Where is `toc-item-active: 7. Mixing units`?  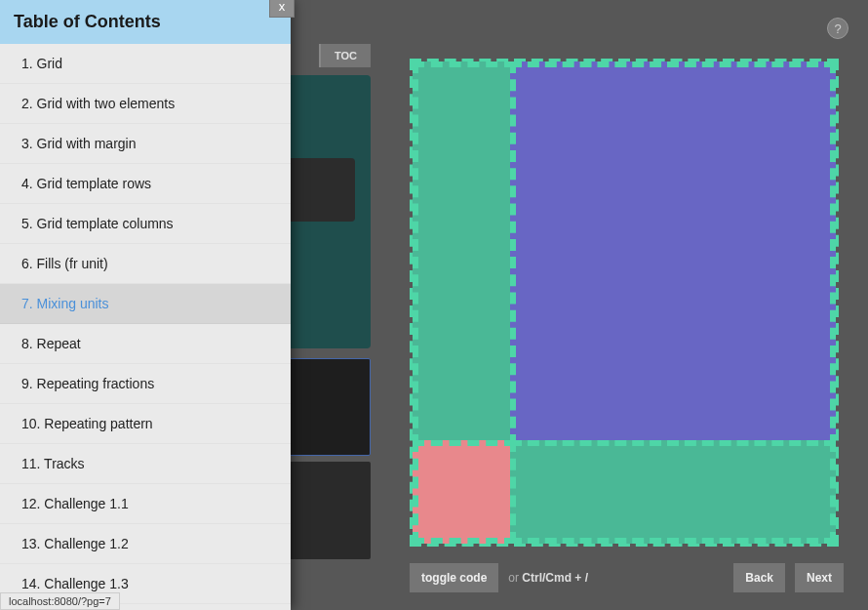 toc-item-active: 7. Mixing units is located at coordinates (145, 305).